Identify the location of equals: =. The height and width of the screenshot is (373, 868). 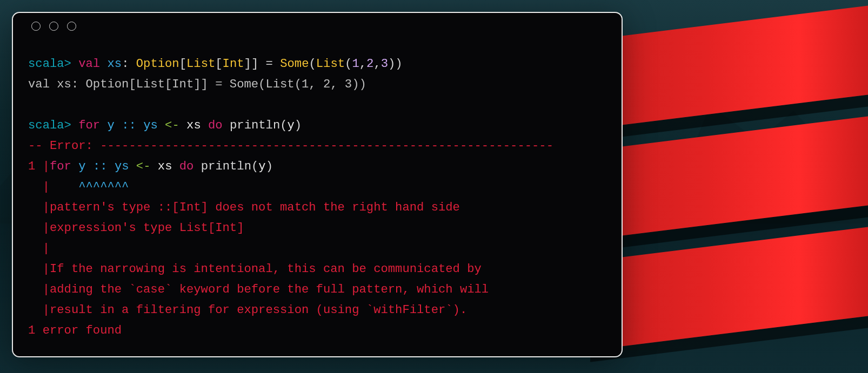
(269, 64).